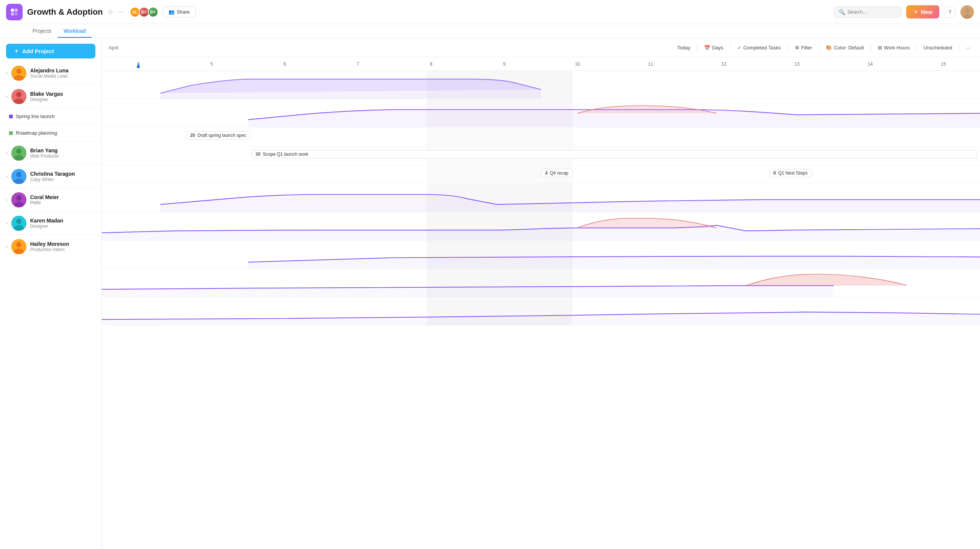  What do you see at coordinates (7, 200) in the screenshot?
I see `expand-icon-coral: ›` at bounding box center [7, 200].